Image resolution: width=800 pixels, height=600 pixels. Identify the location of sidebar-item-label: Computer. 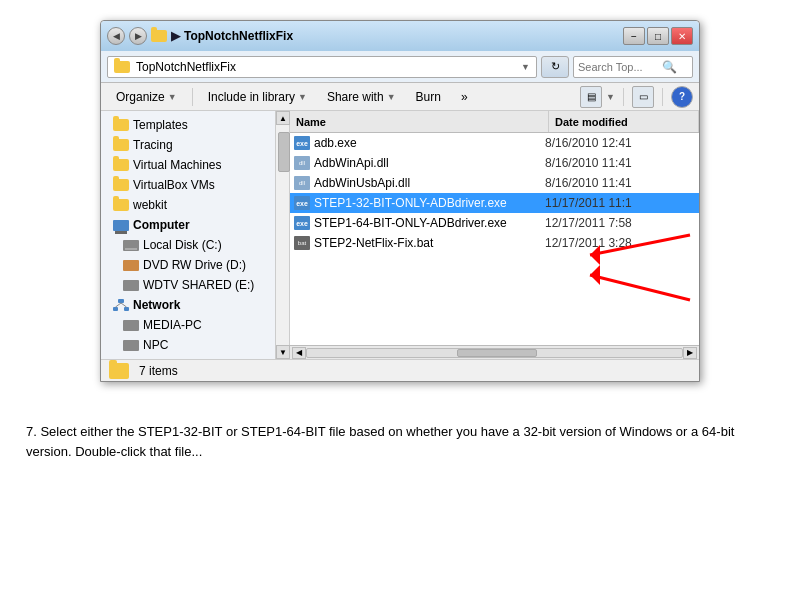
(162, 225).